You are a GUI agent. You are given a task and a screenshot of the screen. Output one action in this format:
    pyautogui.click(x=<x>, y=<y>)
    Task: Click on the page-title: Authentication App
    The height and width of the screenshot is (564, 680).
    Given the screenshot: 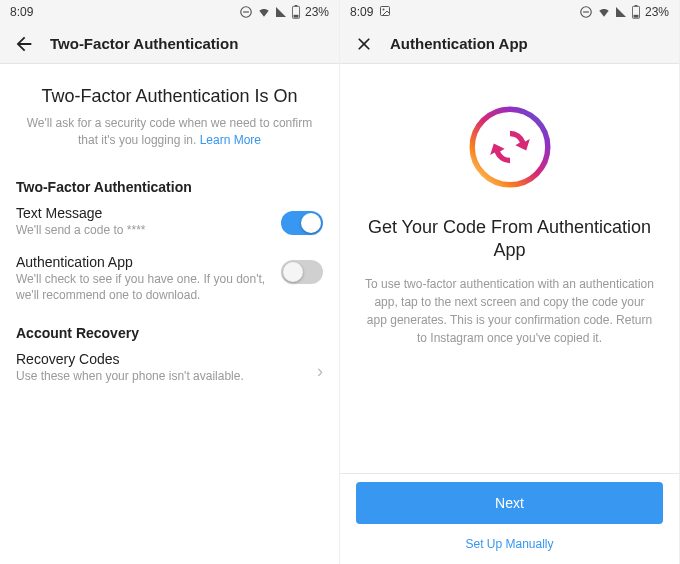 What is the action you would take?
    pyautogui.click(x=459, y=44)
    